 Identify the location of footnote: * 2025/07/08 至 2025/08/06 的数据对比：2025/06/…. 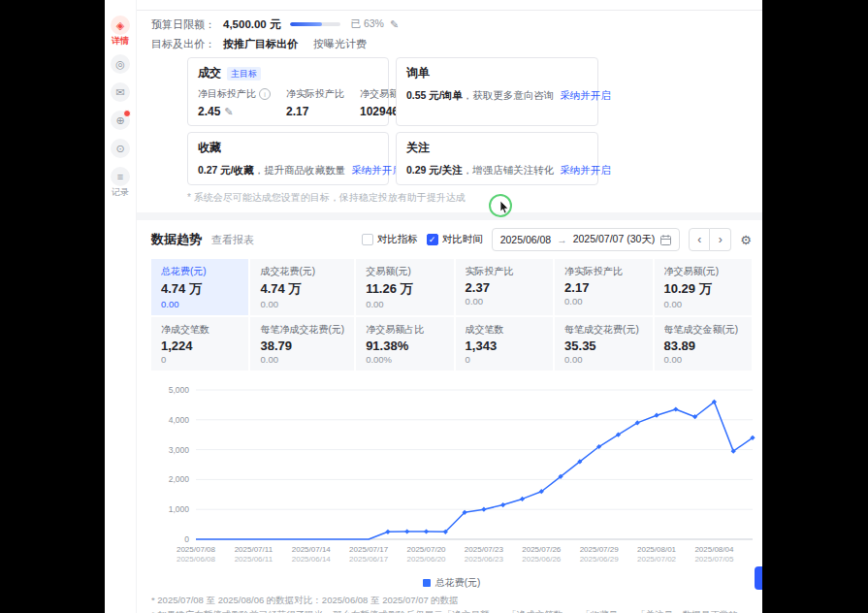
(452, 601).